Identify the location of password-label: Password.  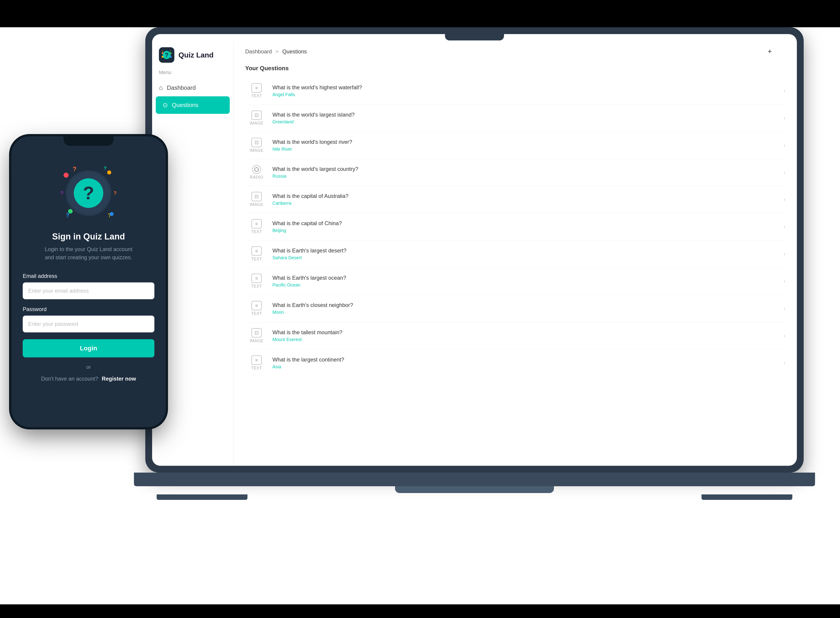
(89, 309).